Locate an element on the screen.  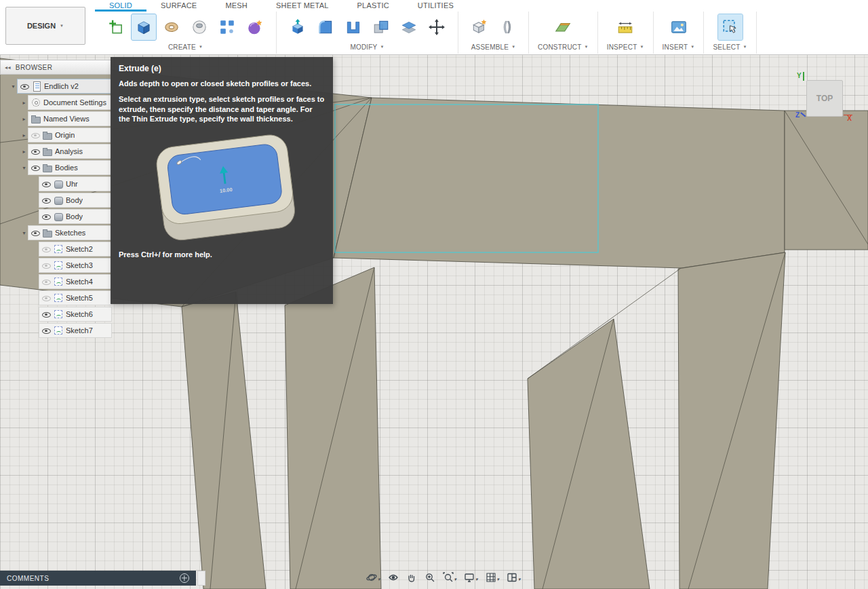
browser-item-sketch: Sketch4 is located at coordinates (56, 282).